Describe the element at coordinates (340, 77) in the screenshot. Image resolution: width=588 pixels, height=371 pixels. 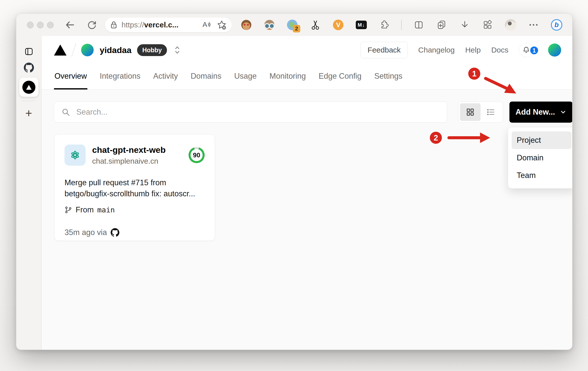
I see `tab-edge-config: Edge Config` at that location.